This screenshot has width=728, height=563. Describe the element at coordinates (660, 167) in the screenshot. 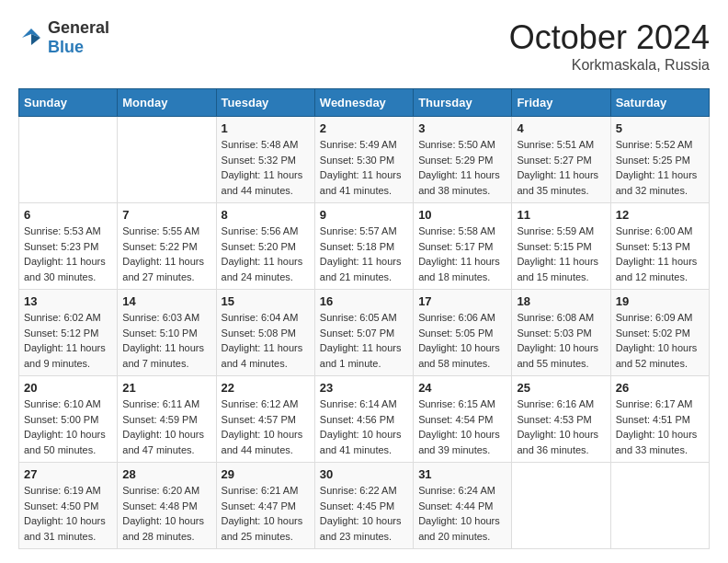

I see `day-info: Sunrise: 5:52 AM Sunset: 5:25 PM Dayligh…` at that location.